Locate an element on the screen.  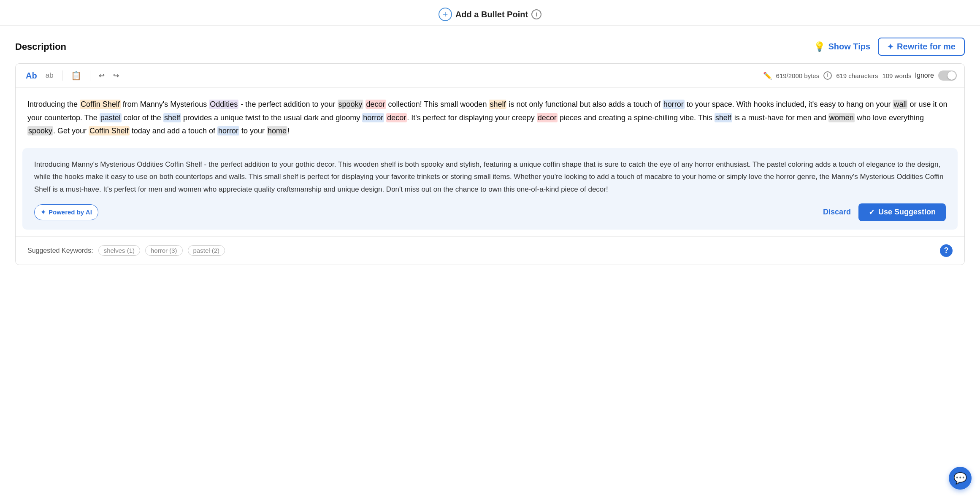
count-info-icon: i is located at coordinates (828, 76).